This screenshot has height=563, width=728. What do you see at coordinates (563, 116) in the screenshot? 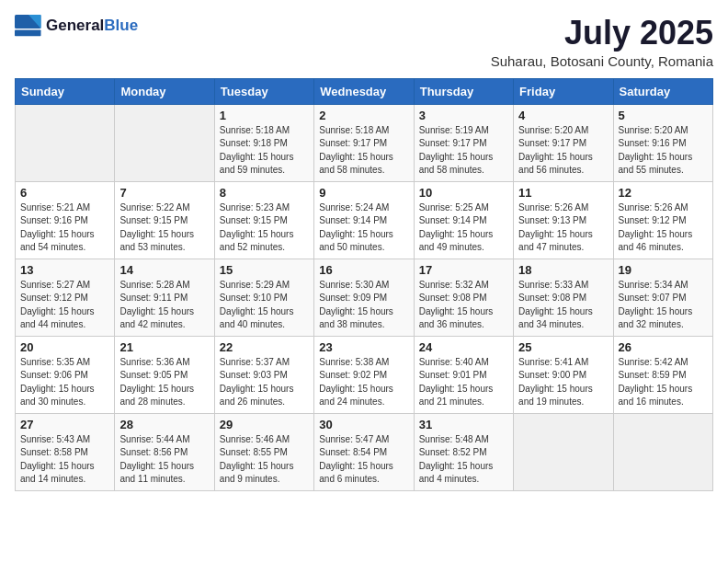
I see `day-number: 4` at bounding box center [563, 116].